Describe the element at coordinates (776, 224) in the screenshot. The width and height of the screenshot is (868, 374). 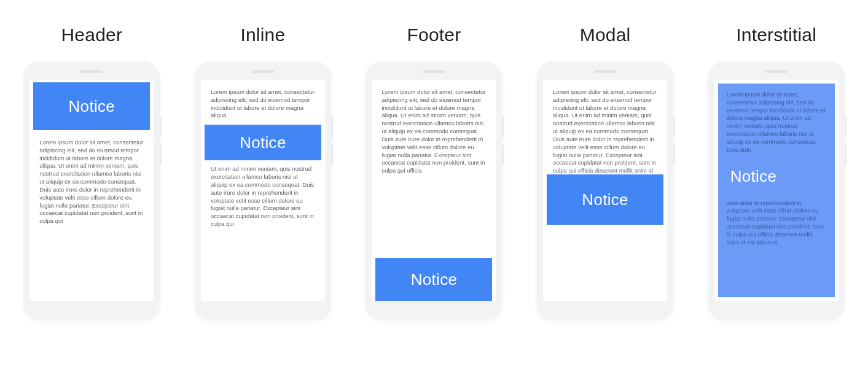
I see `overlay-text-bottom: irure dolor in reprehenderit in voluptat…` at that location.